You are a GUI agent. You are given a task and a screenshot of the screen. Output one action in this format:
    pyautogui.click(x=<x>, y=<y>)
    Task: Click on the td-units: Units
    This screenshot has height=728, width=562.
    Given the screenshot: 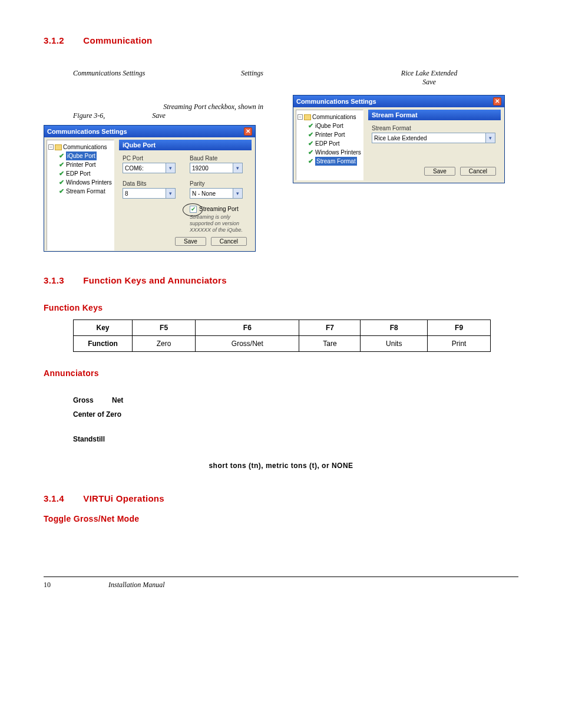 What is the action you would take?
    pyautogui.click(x=394, y=344)
    